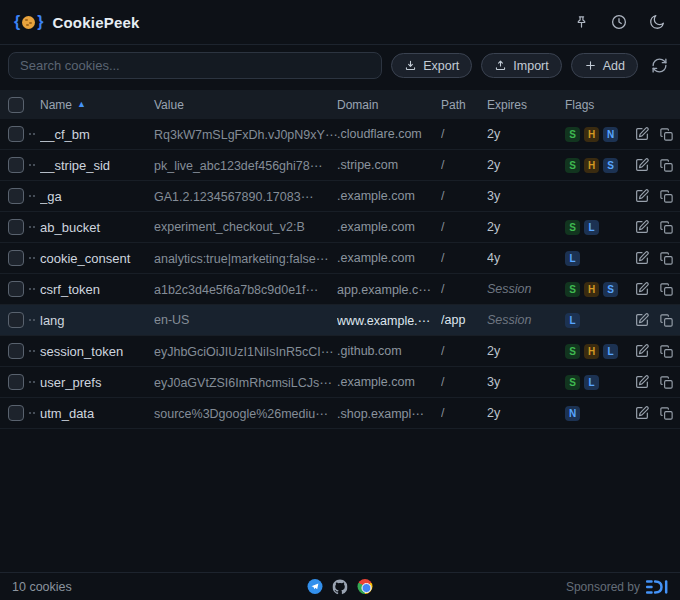 The height and width of the screenshot is (600, 680). I want to click on select-all-checkbox, so click(16, 105).